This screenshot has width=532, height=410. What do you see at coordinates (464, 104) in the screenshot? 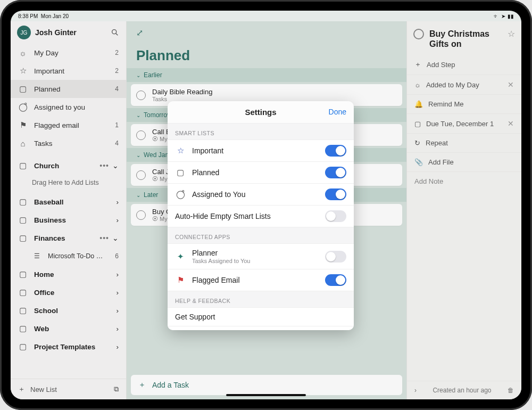
I see `remind-row: 🔔Remind Me` at bounding box center [464, 104].